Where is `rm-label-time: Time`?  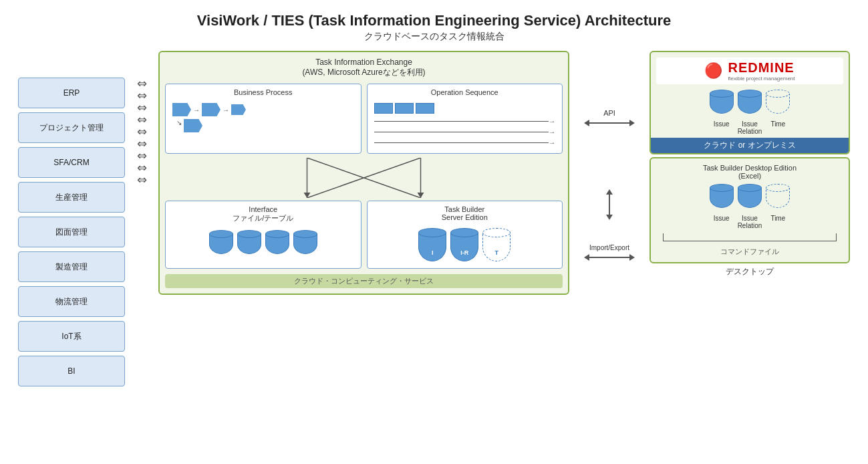
rm-label-time: Time is located at coordinates (778, 124).